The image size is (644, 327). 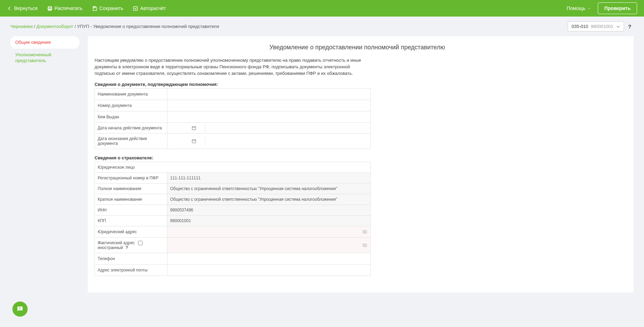 What do you see at coordinates (26, 8) in the screenshot?
I see `back-label: Вернуться` at bounding box center [26, 8].